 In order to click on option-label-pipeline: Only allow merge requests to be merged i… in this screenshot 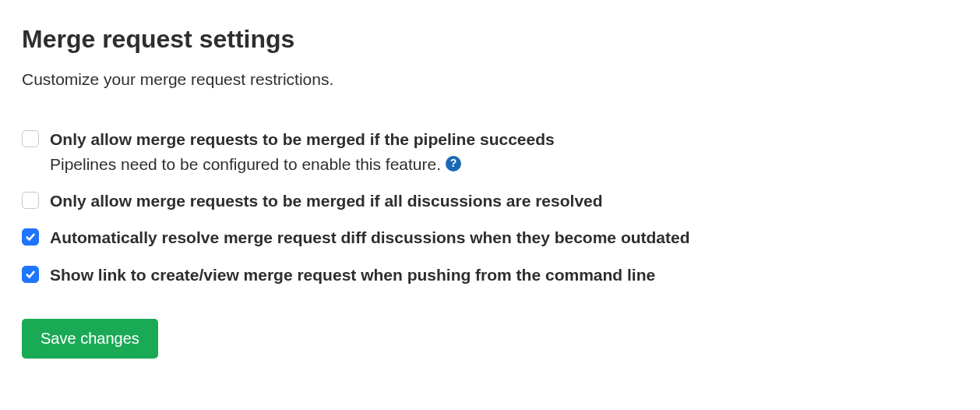, I will do `click(302, 139)`.